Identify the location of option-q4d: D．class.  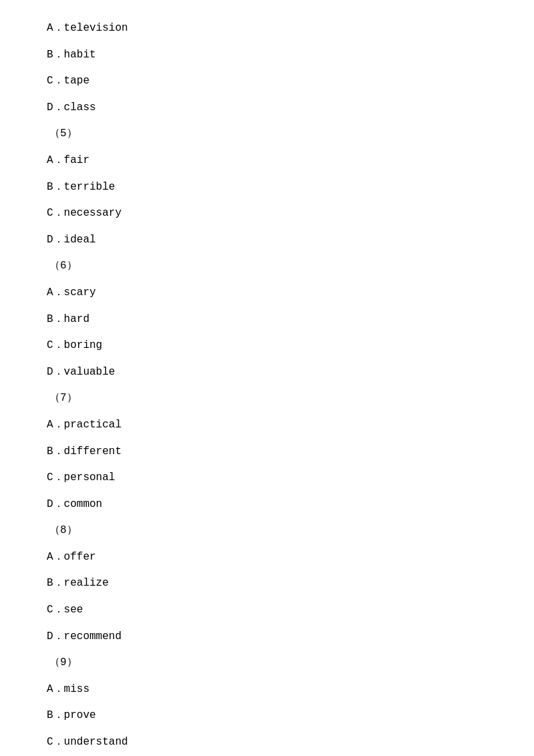
(267, 108).